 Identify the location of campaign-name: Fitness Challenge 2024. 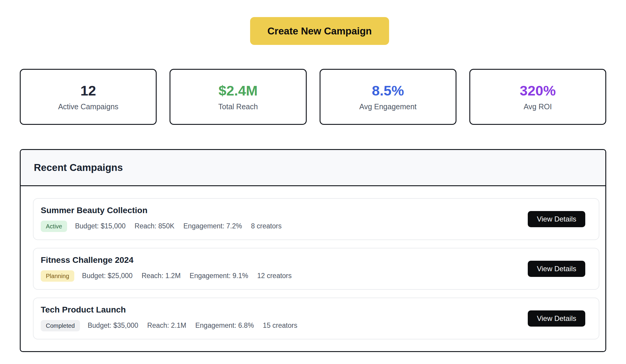
(166, 260).